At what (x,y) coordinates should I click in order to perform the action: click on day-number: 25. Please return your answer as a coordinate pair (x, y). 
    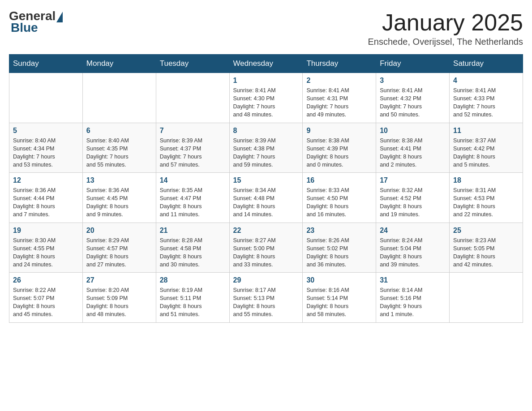
    Looking at the image, I should click on (486, 231).